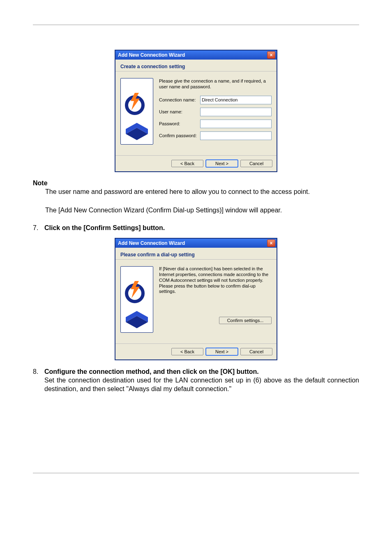 The image size is (392, 555). What do you see at coordinates (236, 124) in the screenshot?
I see `password-input` at bounding box center [236, 124].